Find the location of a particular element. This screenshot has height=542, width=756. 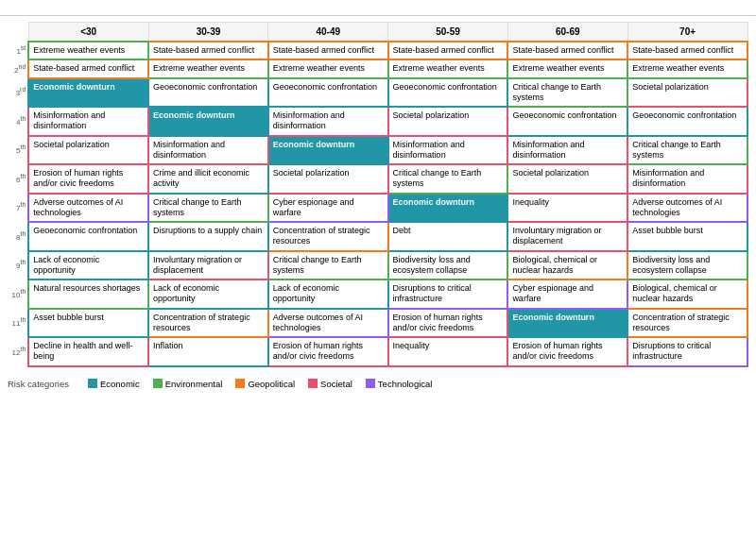

legend-item-label: Technological is located at coordinates (405, 383).